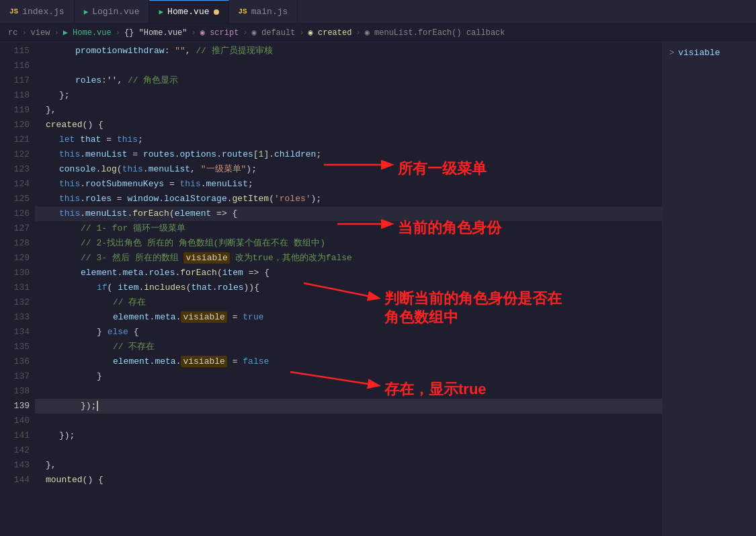 Image resolution: width=756 pixels, height=536 pixels. What do you see at coordinates (270, 12) in the screenshot?
I see `tab-label: main.js` at bounding box center [270, 12].